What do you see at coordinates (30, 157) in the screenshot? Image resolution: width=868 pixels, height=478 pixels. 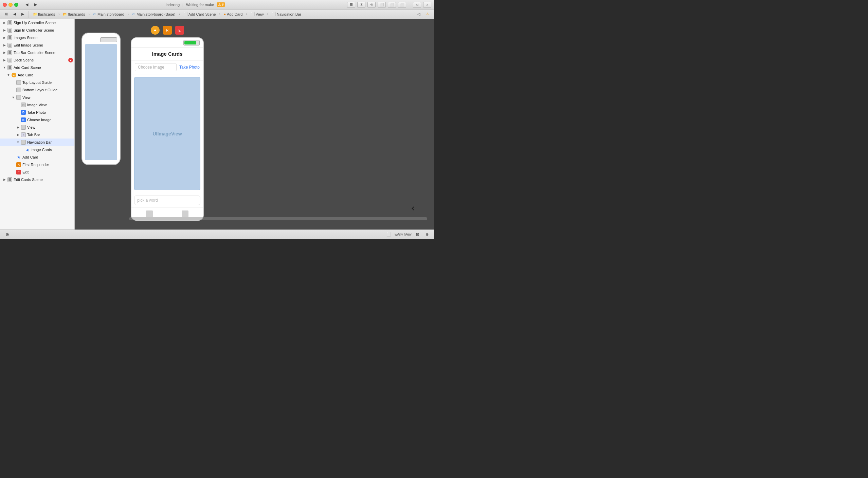 I see `add-card-obj-label: Add Card` at bounding box center [30, 157].